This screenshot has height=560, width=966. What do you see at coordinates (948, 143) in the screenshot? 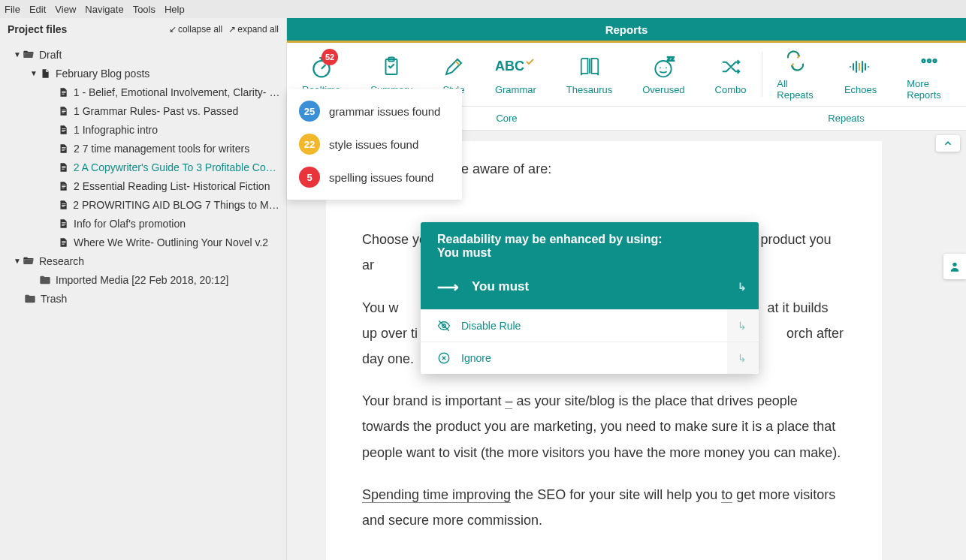
I see `scroll-top-button` at bounding box center [948, 143].